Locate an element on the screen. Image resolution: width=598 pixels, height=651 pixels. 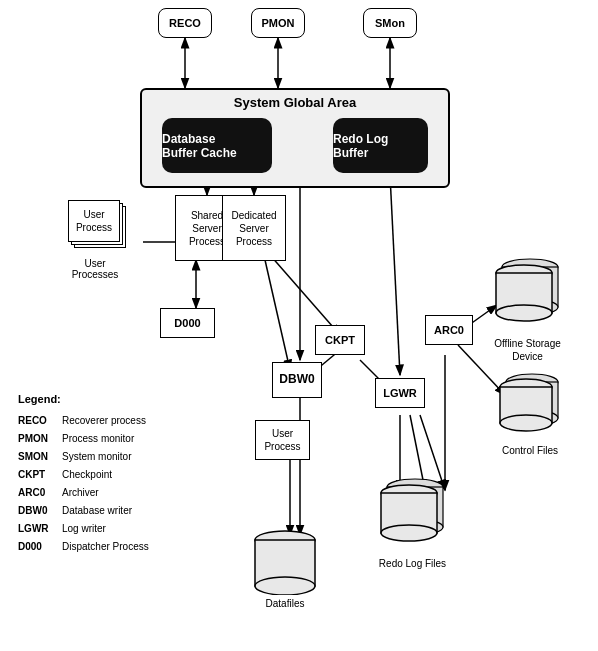
legend-desc: Checkpoint is located at coordinates (87, 475).